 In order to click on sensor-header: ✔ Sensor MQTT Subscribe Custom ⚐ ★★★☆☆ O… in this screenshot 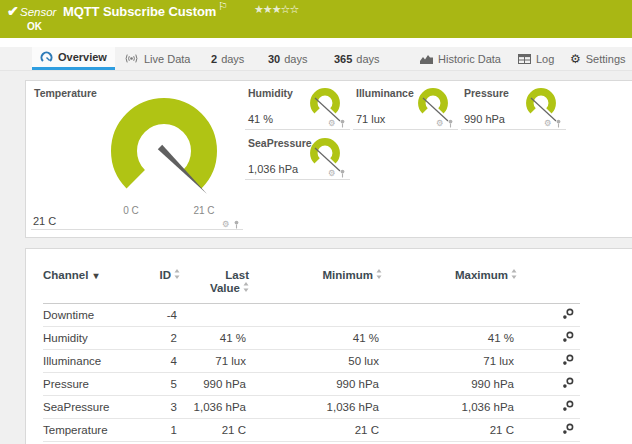, I will do `click(316, 19)`.